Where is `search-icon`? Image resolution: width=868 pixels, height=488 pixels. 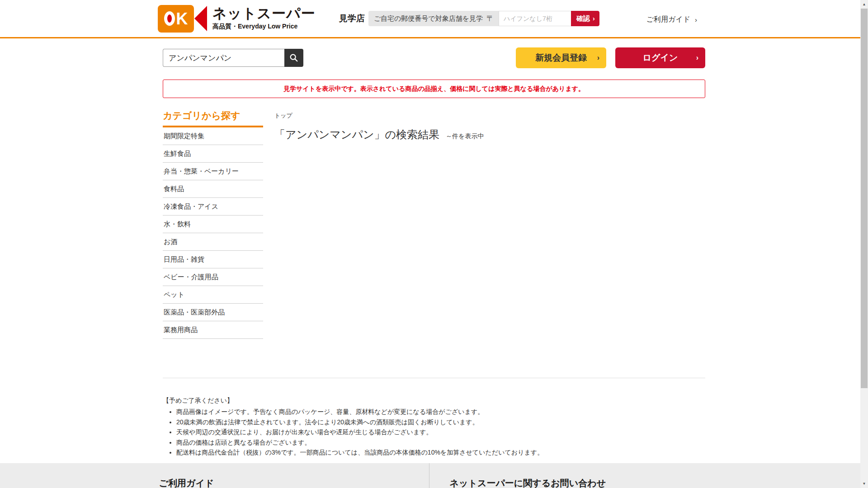 search-icon is located at coordinates (294, 58).